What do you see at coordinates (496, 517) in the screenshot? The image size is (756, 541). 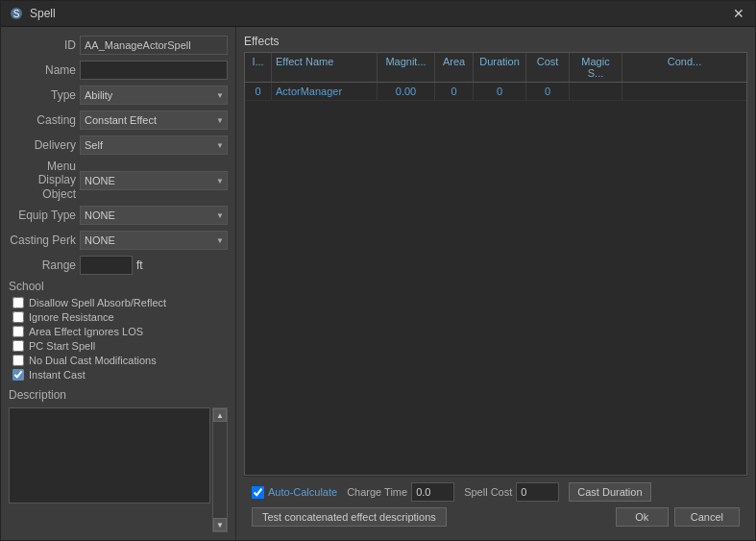 I see `bottom-row-2: Test concatenated effect descriptions Ok…` at bounding box center [496, 517].